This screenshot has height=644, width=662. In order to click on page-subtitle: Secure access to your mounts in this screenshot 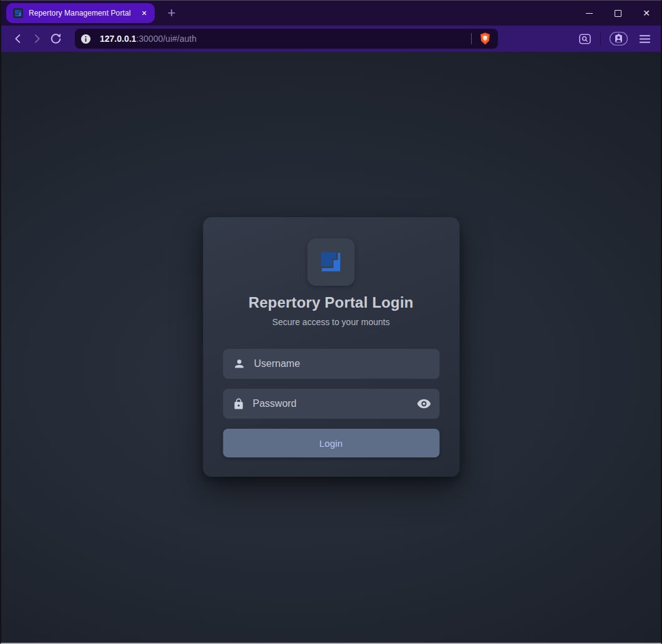, I will do `click(331, 322)`.